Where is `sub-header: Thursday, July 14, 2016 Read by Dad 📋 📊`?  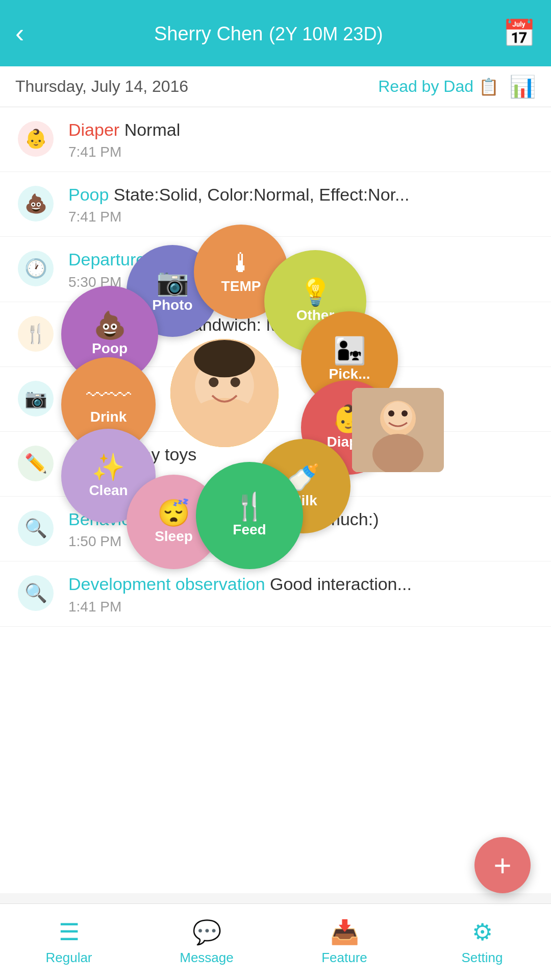
sub-header: Thursday, July 14, 2016 Read by Dad 📋 📊 is located at coordinates (276, 87).